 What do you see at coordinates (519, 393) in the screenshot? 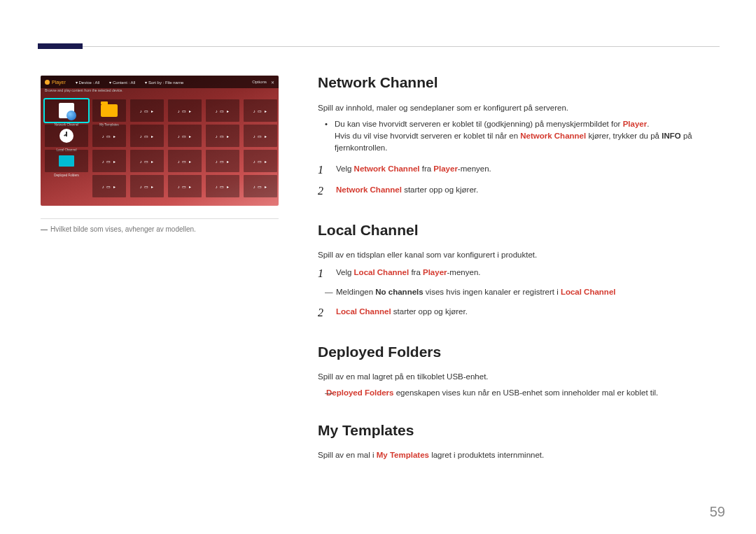
I see `deployed-note: Deployed Folders egenskapen vises kun nå…` at bounding box center [519, 393].